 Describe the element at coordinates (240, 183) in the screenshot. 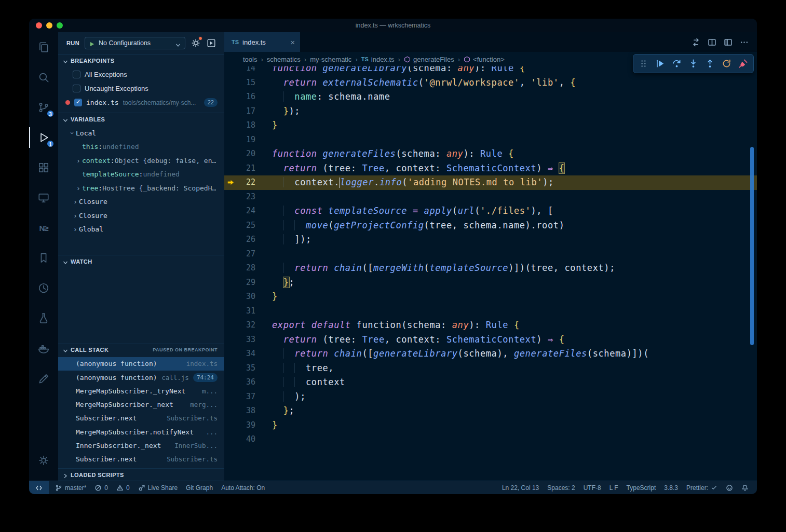

I see `gutter: 22` at that location.